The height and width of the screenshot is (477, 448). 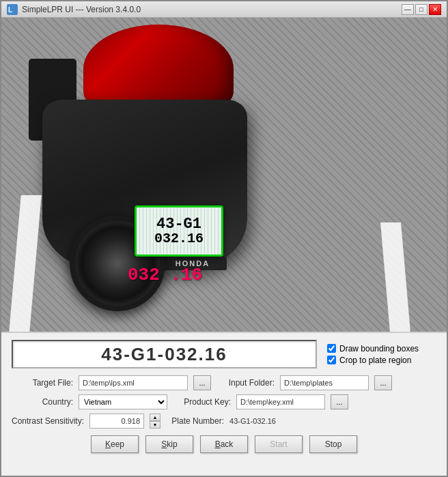 I want to click on skip-button: Skip, so click(x=169, y=444).